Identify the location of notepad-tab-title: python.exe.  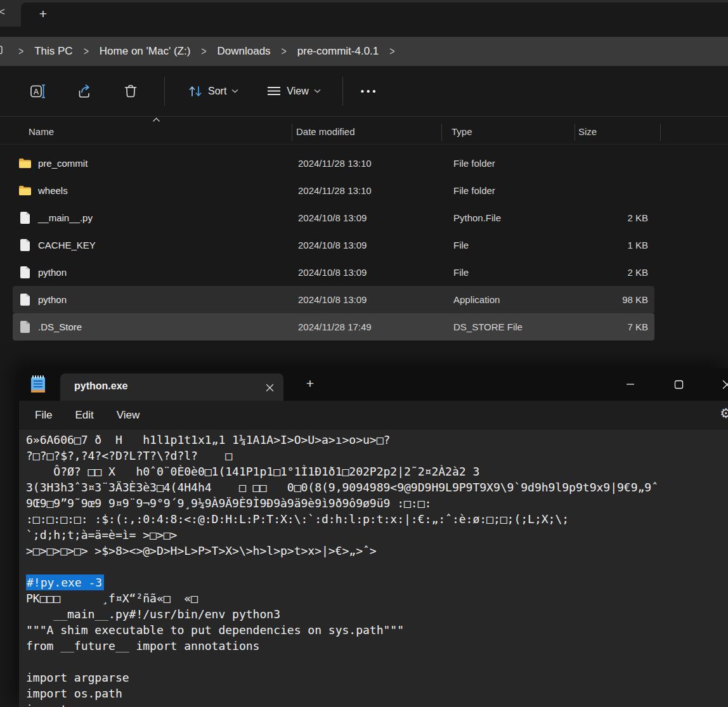
(101, 386).